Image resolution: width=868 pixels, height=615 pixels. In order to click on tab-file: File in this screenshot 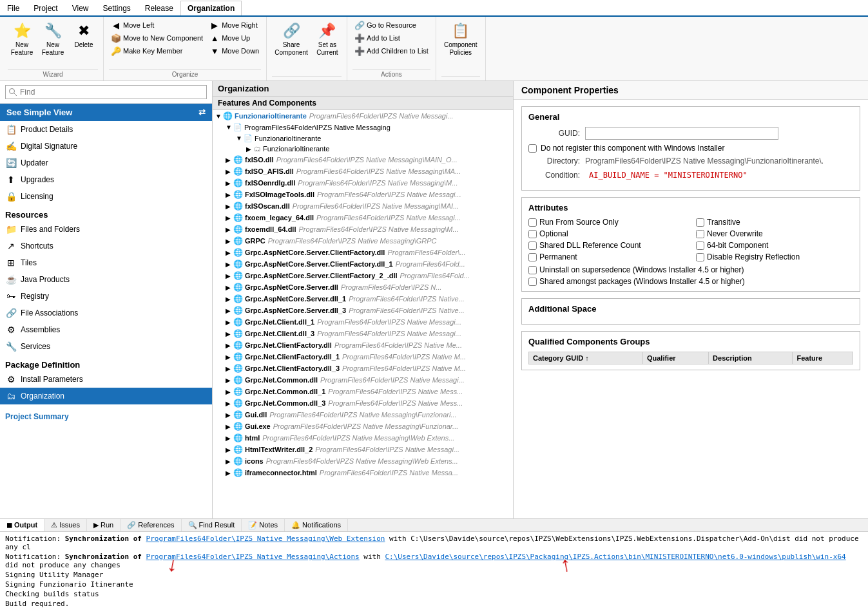, I will do `click(13, 8)`.